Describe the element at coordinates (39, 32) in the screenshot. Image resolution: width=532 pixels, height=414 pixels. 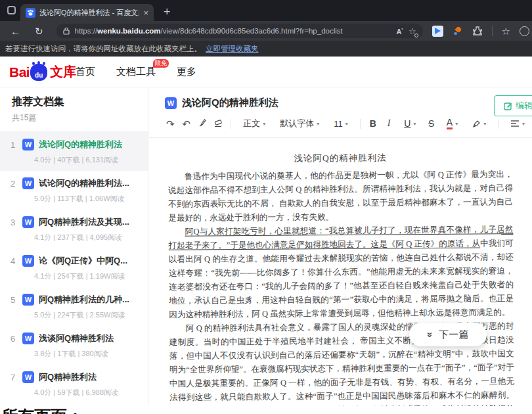
I see `refresh-icon: ↻` at that location.